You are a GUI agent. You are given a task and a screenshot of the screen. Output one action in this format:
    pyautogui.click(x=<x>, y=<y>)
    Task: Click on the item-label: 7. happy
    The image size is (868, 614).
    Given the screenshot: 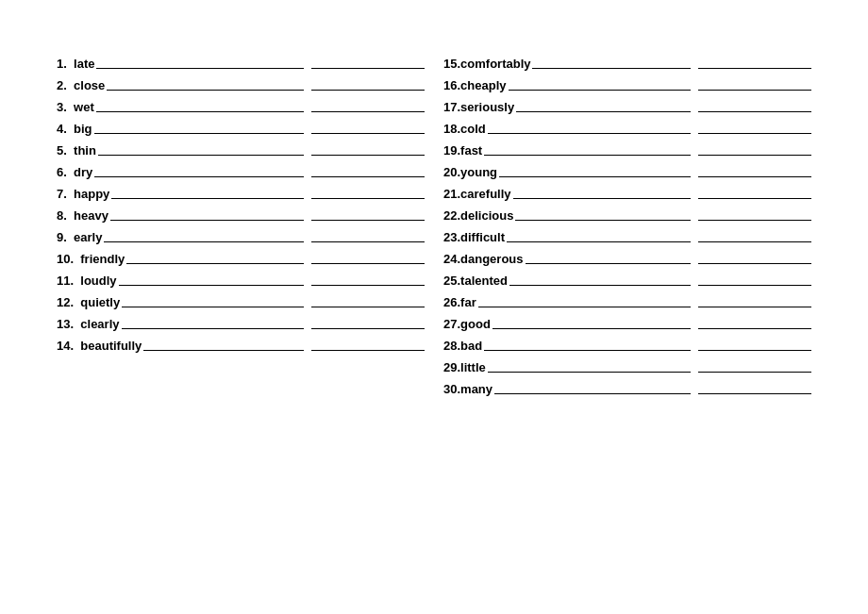 What is the action you would take?
    pyautogui.click(x=83, y=194)
    